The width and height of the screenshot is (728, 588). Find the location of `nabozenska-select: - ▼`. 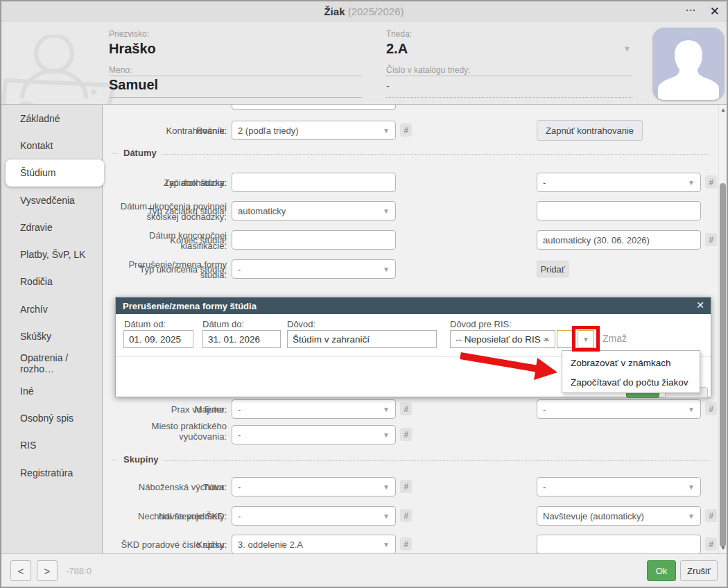

nabozenska-select: - ▼ is located at coordinates (618, 487).